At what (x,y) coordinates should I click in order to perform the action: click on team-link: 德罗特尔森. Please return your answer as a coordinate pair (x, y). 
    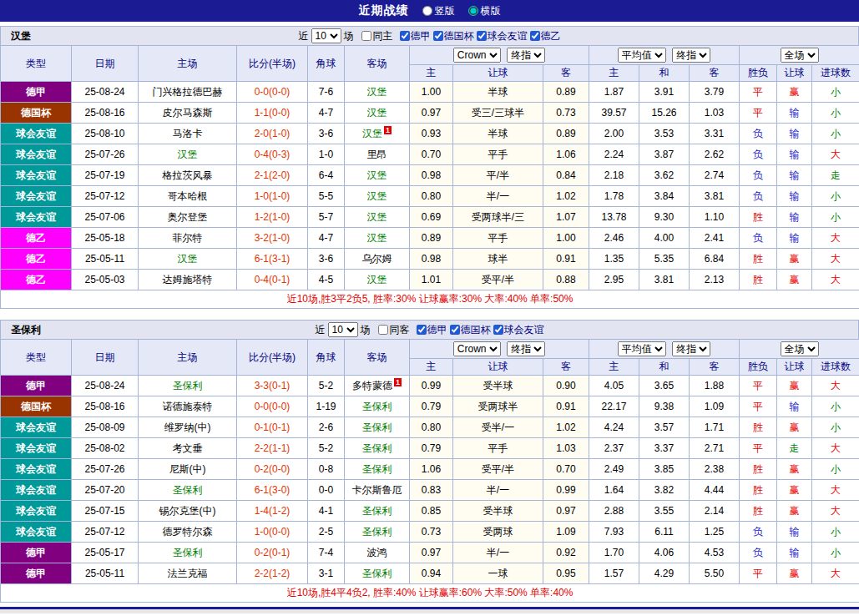
    Looking at the image, I should click on (188, 532).